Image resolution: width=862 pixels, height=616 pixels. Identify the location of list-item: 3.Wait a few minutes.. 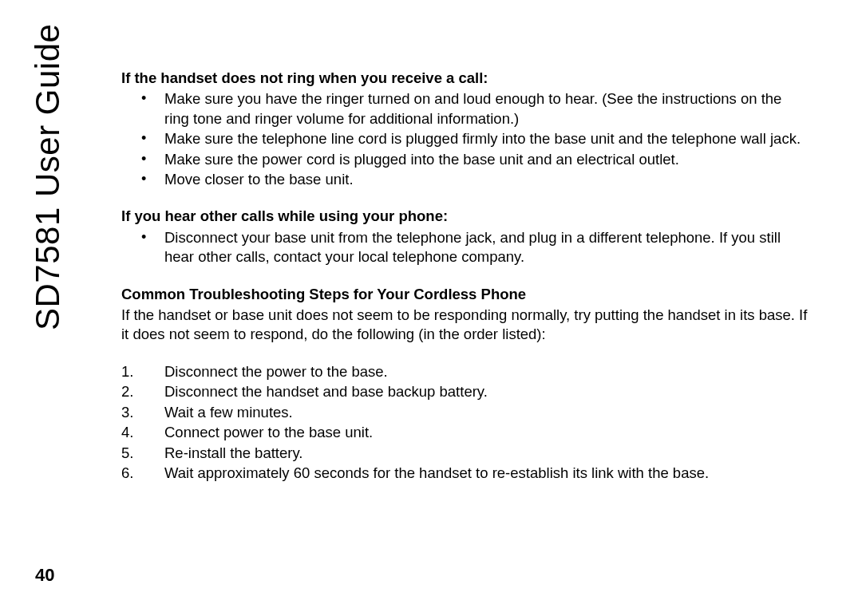
(465, 413).